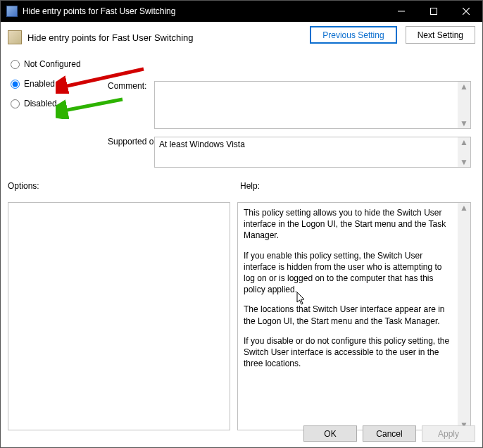 Image resolution: width=483 pixels, height=448 pixels. I want to click on mid-labels: Options: Help:, so click(242, 186).